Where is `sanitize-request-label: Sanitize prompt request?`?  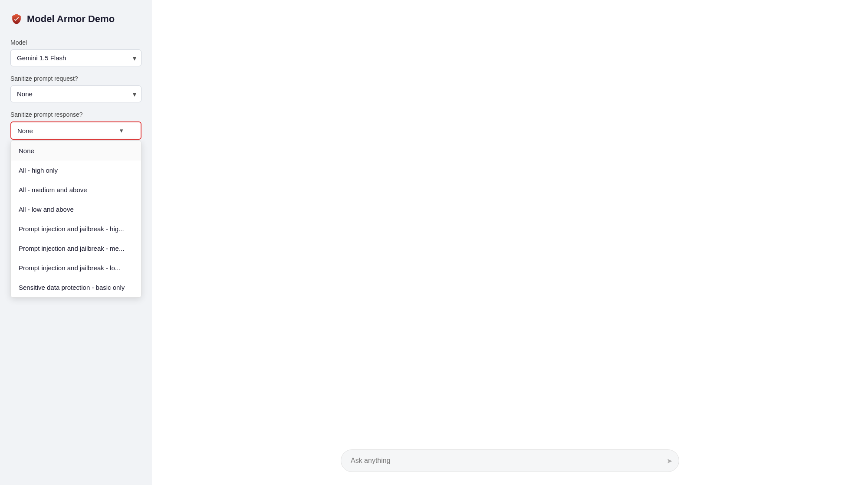 sanitize-request-label: Sanitize prompt request? is located at coordinates (76, 79).